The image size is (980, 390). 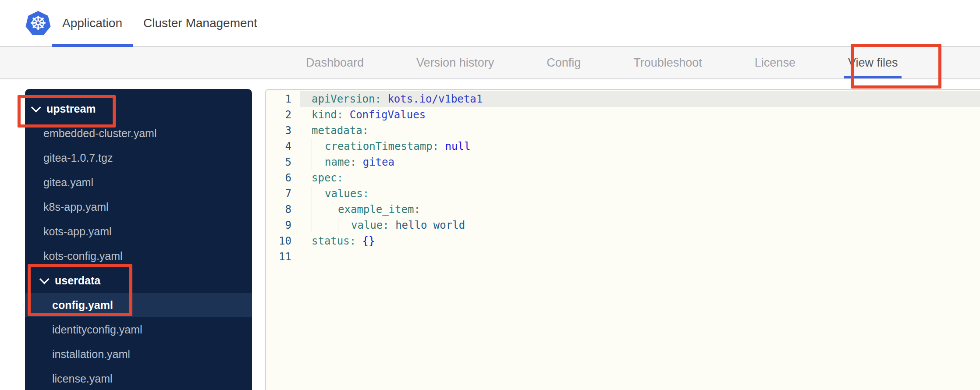 What do you see at coordinates (623, 178) in the screenshot?
I see `code-line: 6spec:` at bounding box center [623, 178].